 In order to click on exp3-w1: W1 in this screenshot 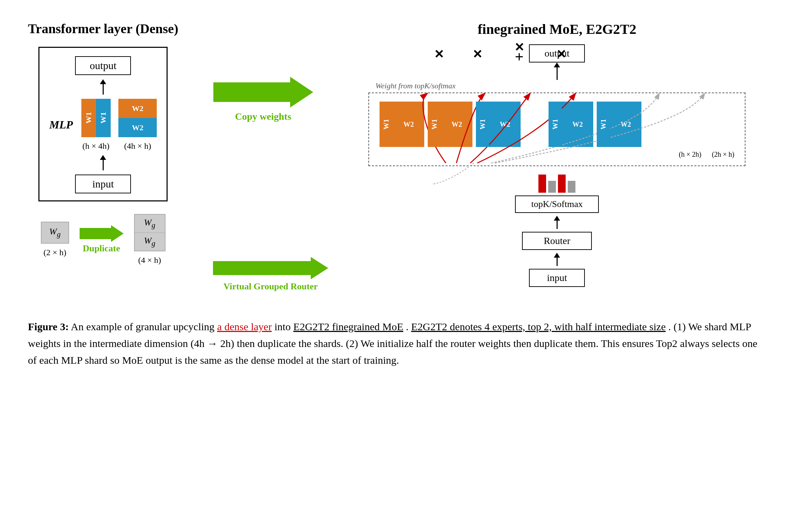, I will do `click(483, 124)`.